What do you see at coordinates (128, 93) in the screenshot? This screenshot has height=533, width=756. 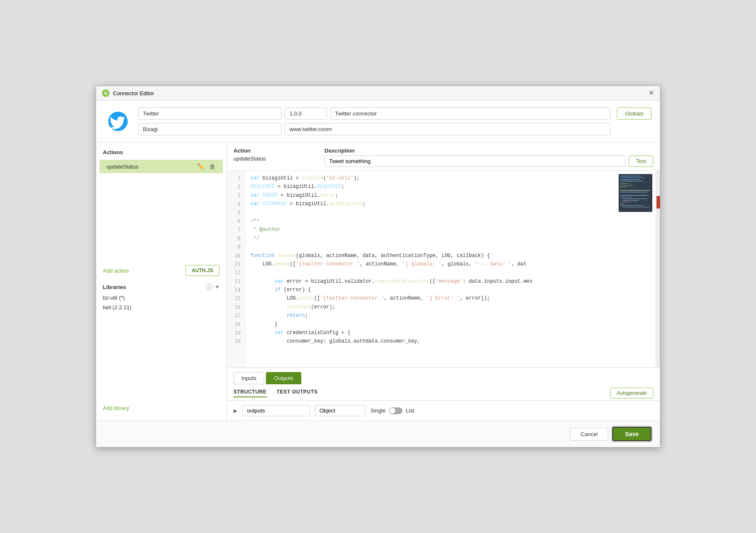 I see `title-bar-left: G Connector Editor` at bounding box center [128, 93].